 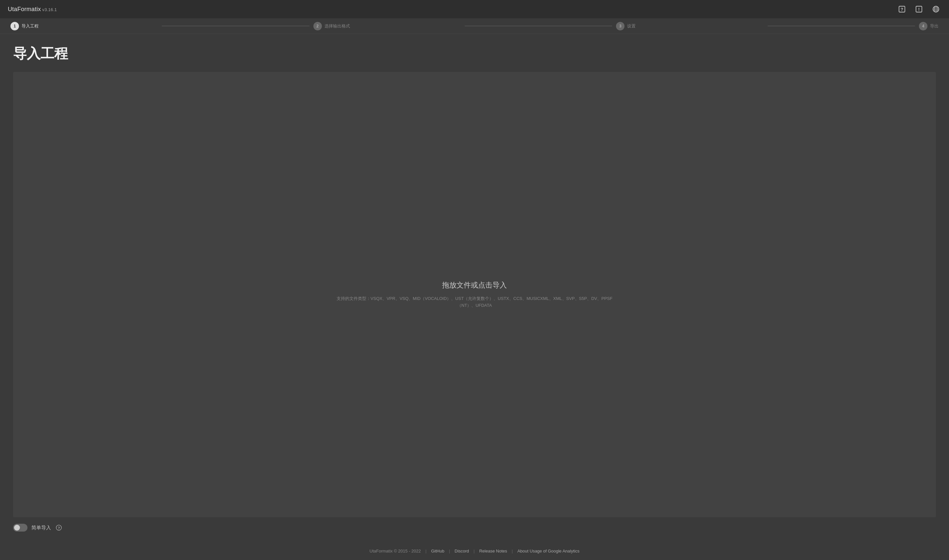 What do you see at coordinates (24, 9) in the screenshot?
I see `app-name-text: UtaFormatix` at bounding box center [24, 9].